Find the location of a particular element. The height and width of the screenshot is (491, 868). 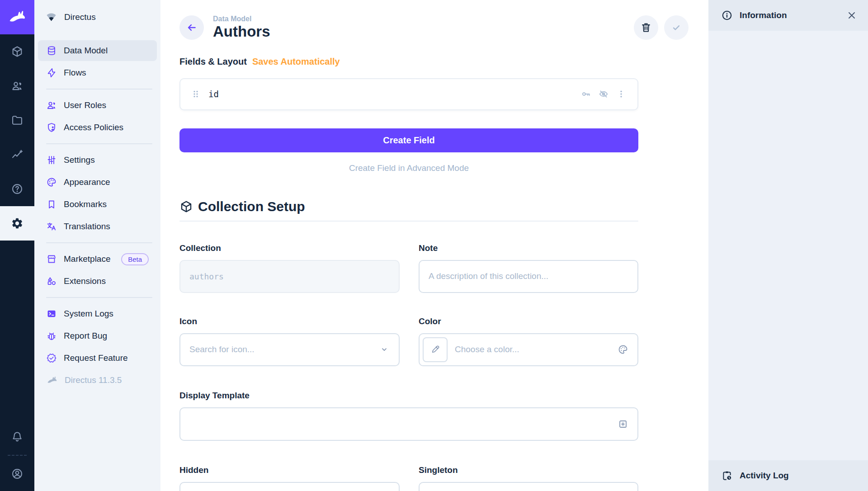

insights-icon is located at coordinates (17, 155).